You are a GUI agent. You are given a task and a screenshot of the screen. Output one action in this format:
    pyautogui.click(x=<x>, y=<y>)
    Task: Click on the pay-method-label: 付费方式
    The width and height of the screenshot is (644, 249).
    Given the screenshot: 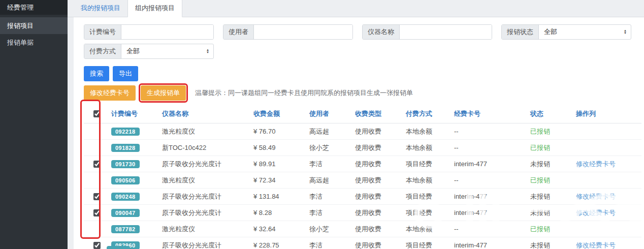 What is the action you would take?
    pyautogui.click(x=103, y=51)
    